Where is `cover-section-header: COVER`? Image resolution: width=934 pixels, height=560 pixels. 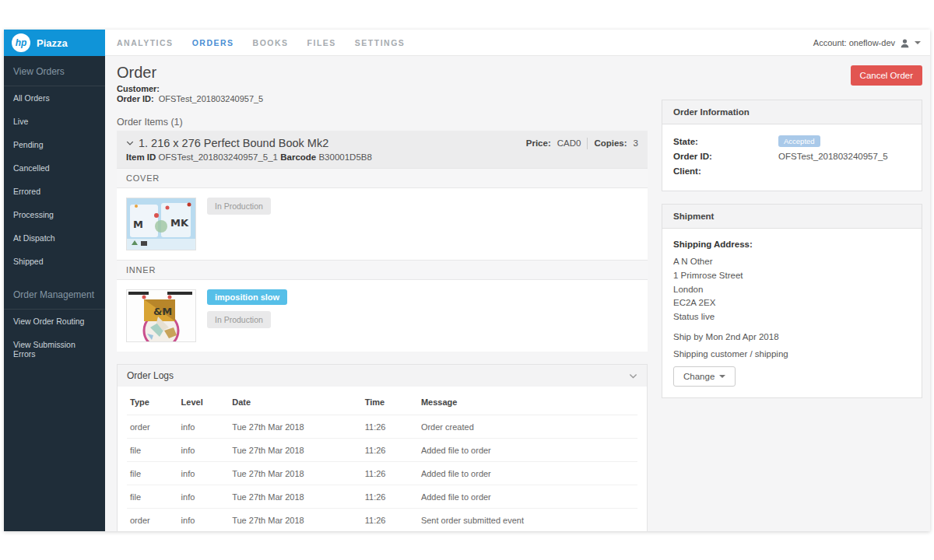
cover-section-header: COVER is located at coordinates (382, 178).